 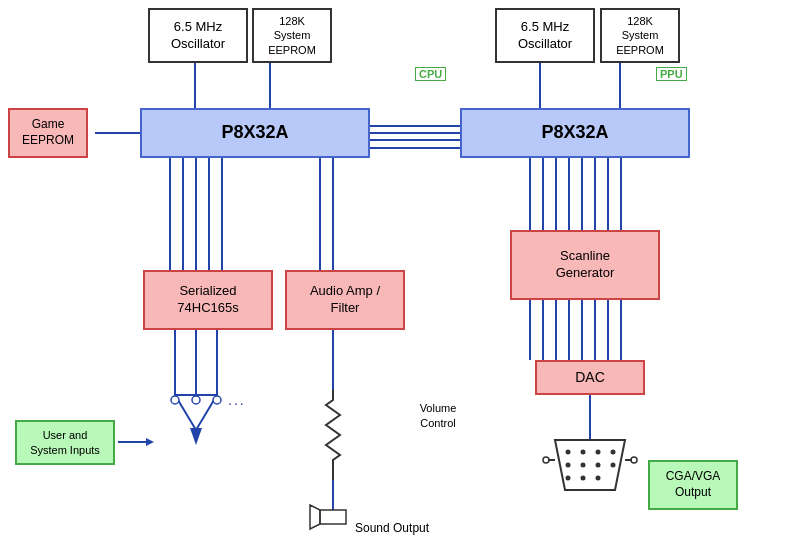 What do you see at coordinates (586, 265) in the screenshot?
I see `scanline-label: Scanline Generator` at bounding box center [586, 265].